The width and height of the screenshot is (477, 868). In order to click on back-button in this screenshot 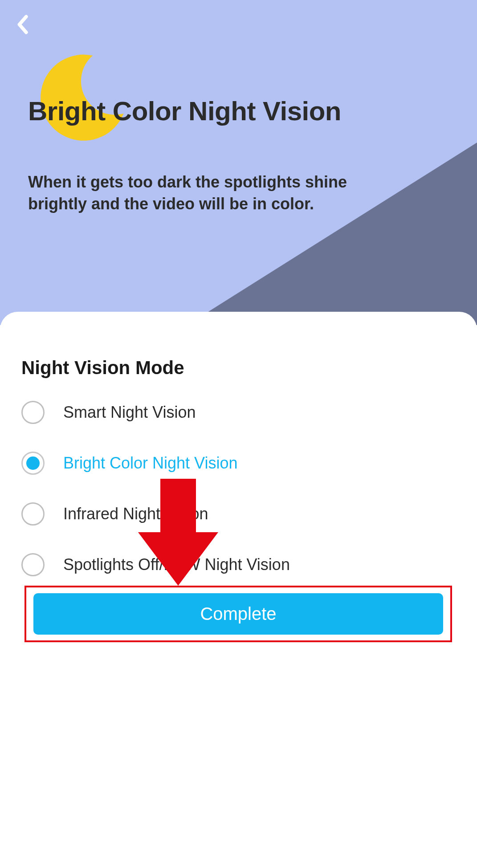, I will do `click(22, 24)`.